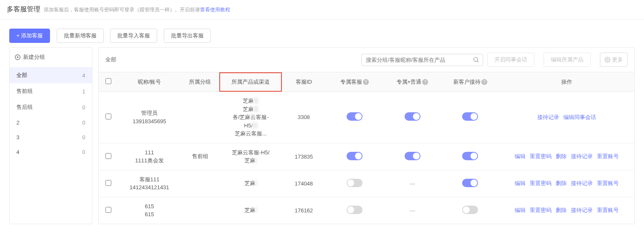 This screenshot has height=233, width=644. I want to click on edit-product-button: 编辑所属产品, so click(567, 60).